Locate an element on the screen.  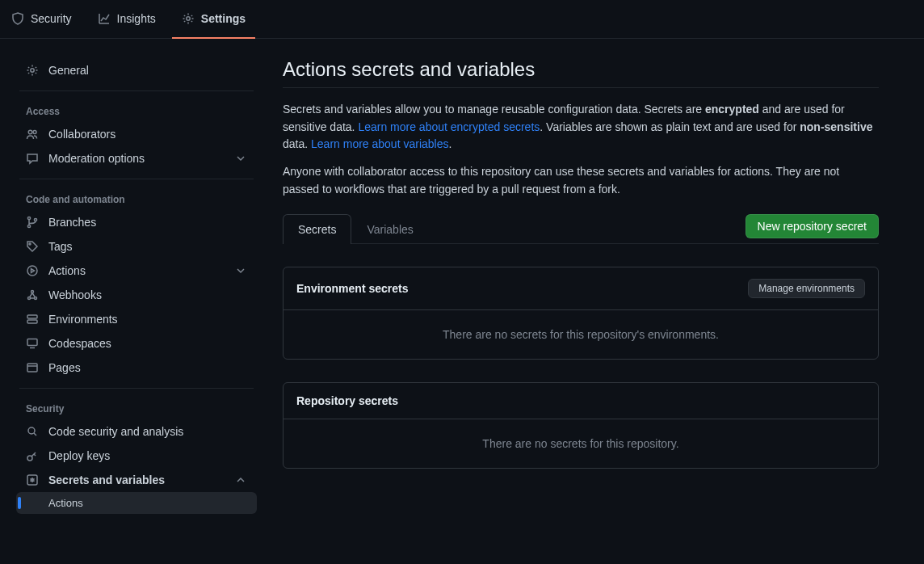
sidebar-item-secrets-variables: Secrets and variables is located at coordinates (136, 480).